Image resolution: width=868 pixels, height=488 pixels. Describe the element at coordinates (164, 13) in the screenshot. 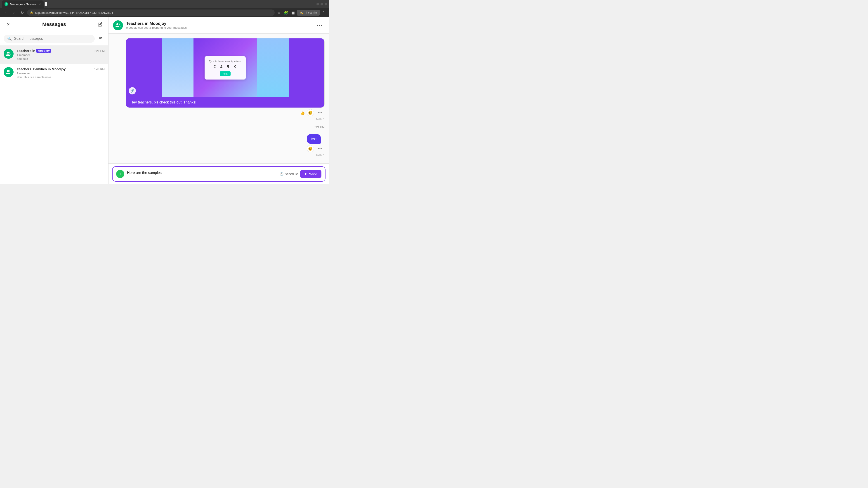

I see `browser-navbar: ‹ › ↻ 🔒 app.seesaw.me/c/conv.01HR4FNQSKJ…` at that location.